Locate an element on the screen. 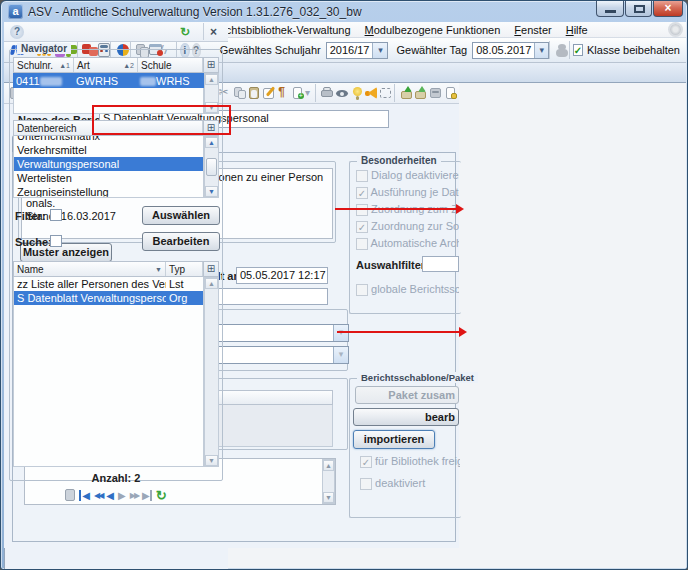  title-bar: a ASV - Amtliche Schulverwaltung Version… is located at coordinates (344, 12).